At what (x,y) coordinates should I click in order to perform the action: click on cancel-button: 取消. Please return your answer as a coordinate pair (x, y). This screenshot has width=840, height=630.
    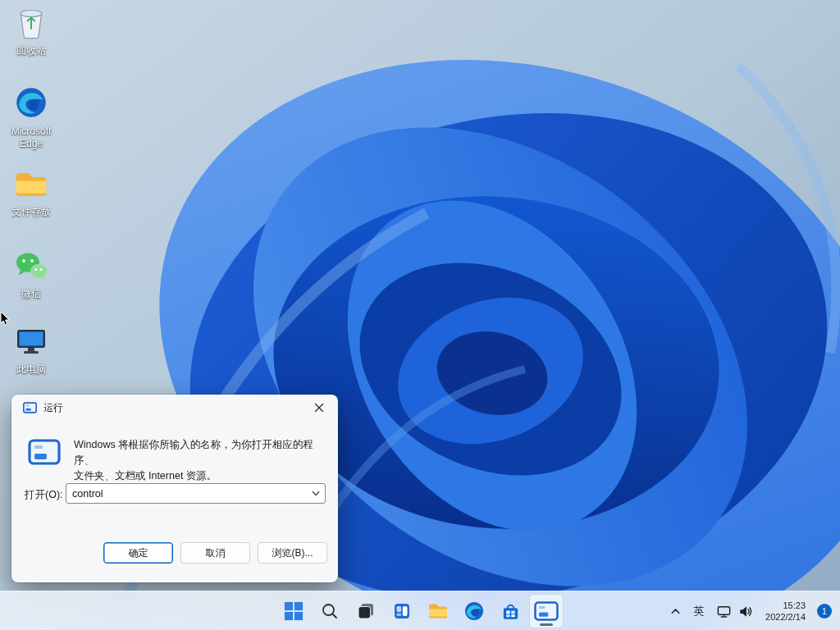
    Looking at the image, I should click on (215, 553).